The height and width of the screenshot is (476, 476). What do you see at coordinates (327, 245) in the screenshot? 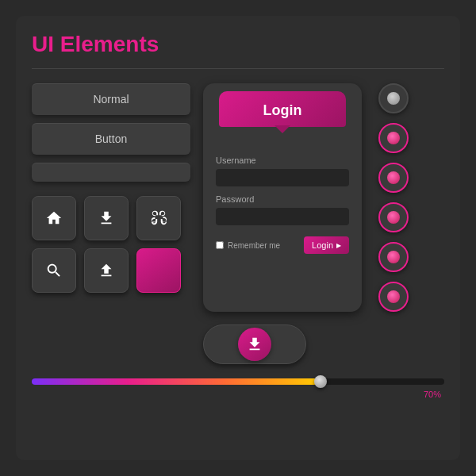
I see `login-submit-button: Login` at bounding box center [327, 245].